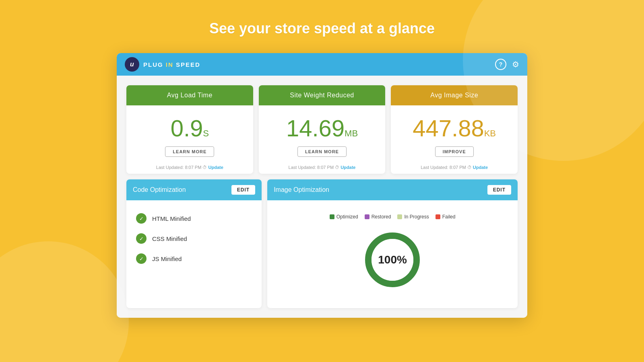 This screenshot has width=644, height=362. What do you see at coordinates (454, 152) in the screenshot?
I see `improve-image-size: IMPROVE` at bounding box center [454, 152].